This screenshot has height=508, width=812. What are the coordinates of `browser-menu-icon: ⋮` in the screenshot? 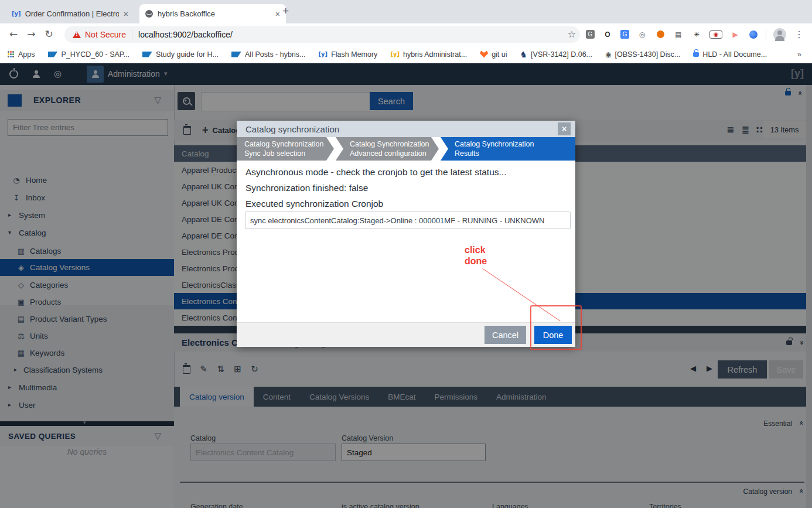 It's located at (799, 35).